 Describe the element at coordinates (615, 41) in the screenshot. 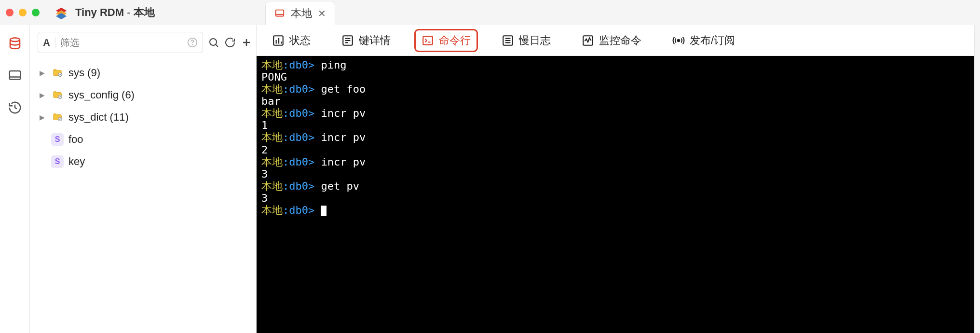

I see `subtab-bar: 状态 键详情 命令行 慢日志 监控命令 发布/订阅` at that location.